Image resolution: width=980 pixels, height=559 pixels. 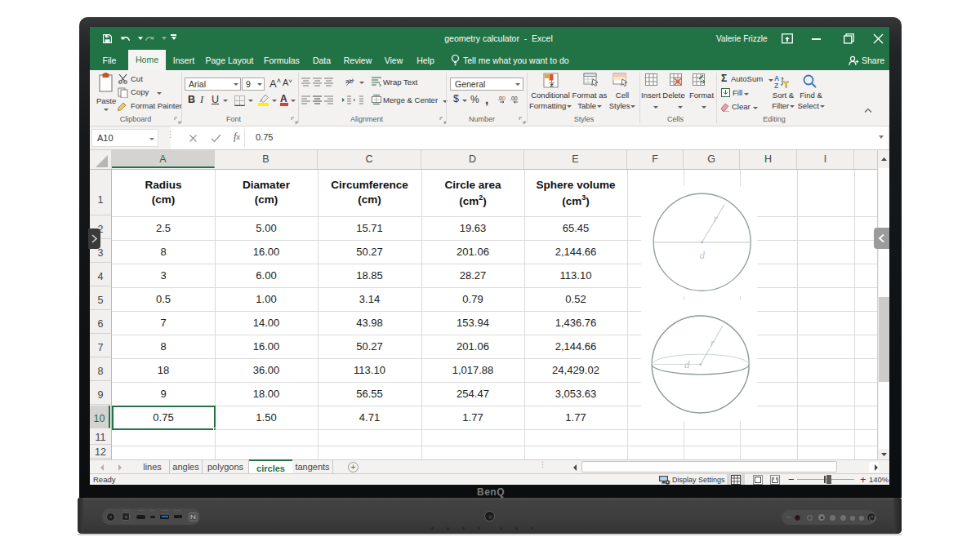 What do you see at coordinates (504, 98) in the screenshot?
I see `svg-text: 0` at bounding box center [504, 98].